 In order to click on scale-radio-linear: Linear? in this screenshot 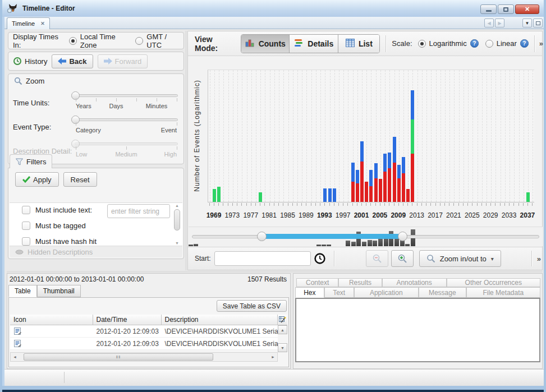, I will do `click(507, 44)`.